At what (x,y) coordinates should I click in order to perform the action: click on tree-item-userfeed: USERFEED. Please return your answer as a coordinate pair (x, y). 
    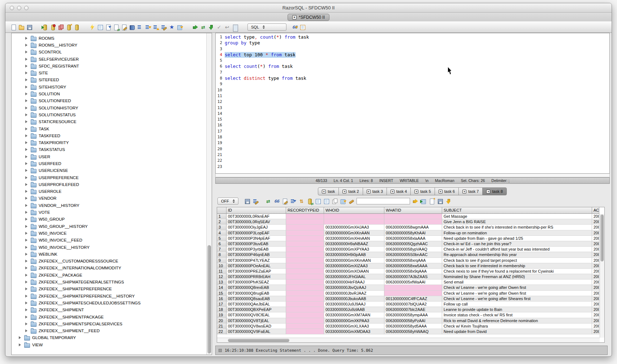
    Looking at the image, I should click on (109, 163).